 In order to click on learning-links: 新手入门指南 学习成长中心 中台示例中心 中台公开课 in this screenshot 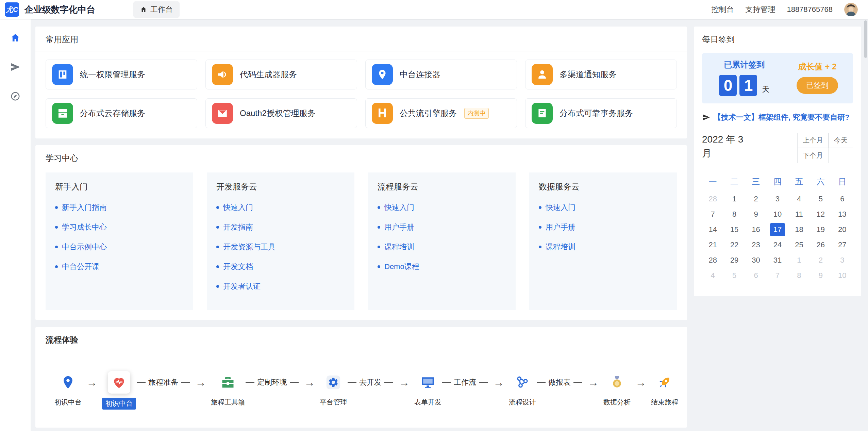, I will do `click(119, 237)`.